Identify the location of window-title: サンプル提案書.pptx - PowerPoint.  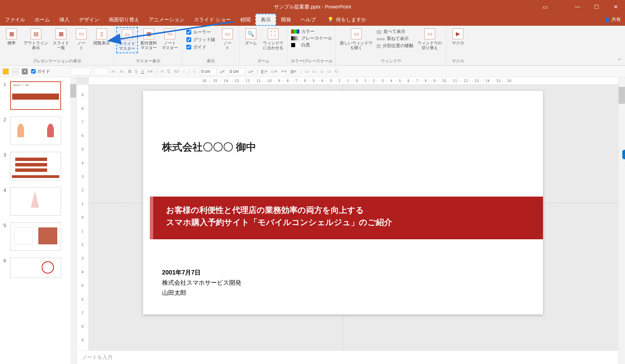
(312, 7).